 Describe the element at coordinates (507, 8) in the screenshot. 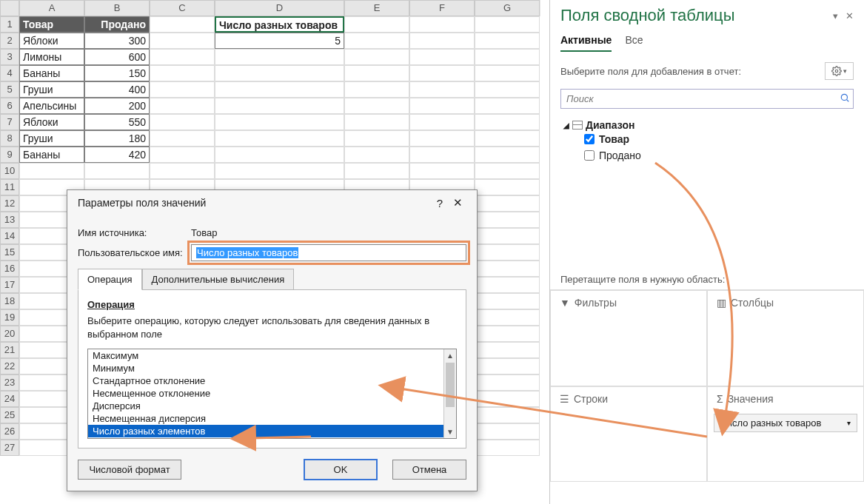

I see `col-header-g: G` at that location.